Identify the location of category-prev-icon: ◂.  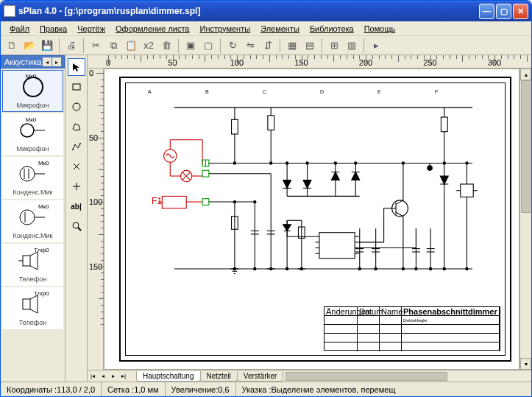
(47, 62).